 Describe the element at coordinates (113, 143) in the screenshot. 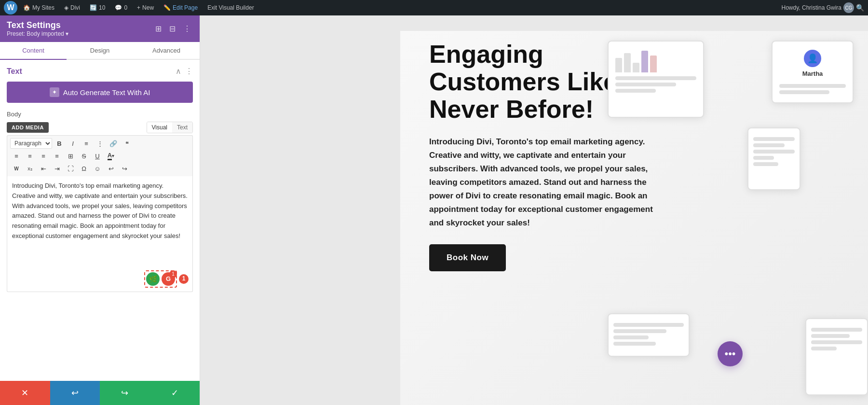

I see `link-button: 🔗` at that location.